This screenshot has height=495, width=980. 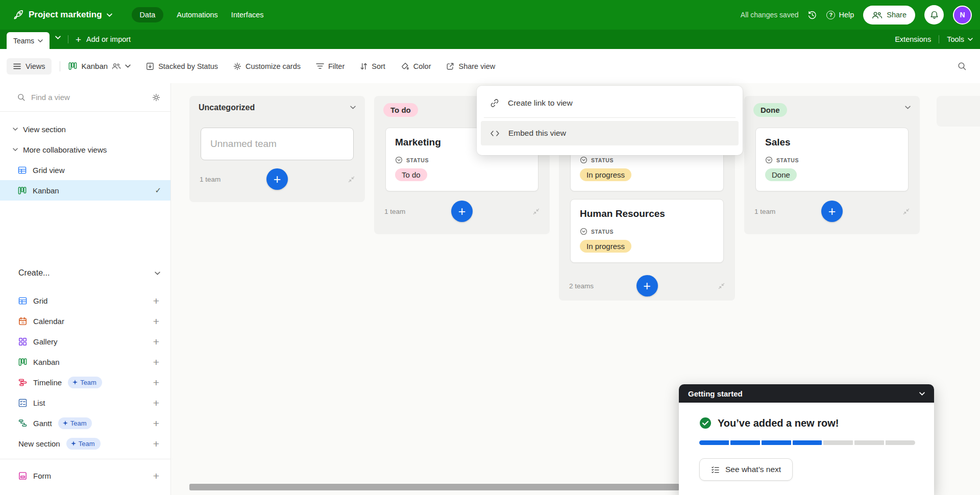 I want to click on color-button: Color, so click(x=416, y=66).